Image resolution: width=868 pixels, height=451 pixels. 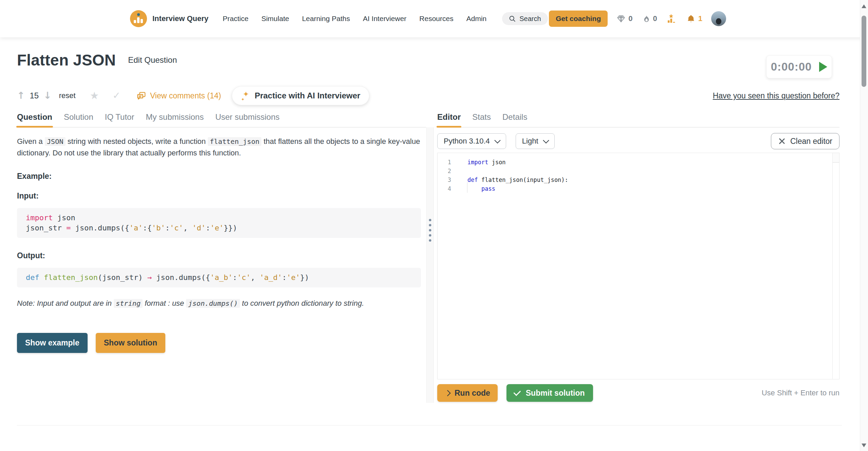 I want to click on tab-question: Question, so click(x=35, y=117).